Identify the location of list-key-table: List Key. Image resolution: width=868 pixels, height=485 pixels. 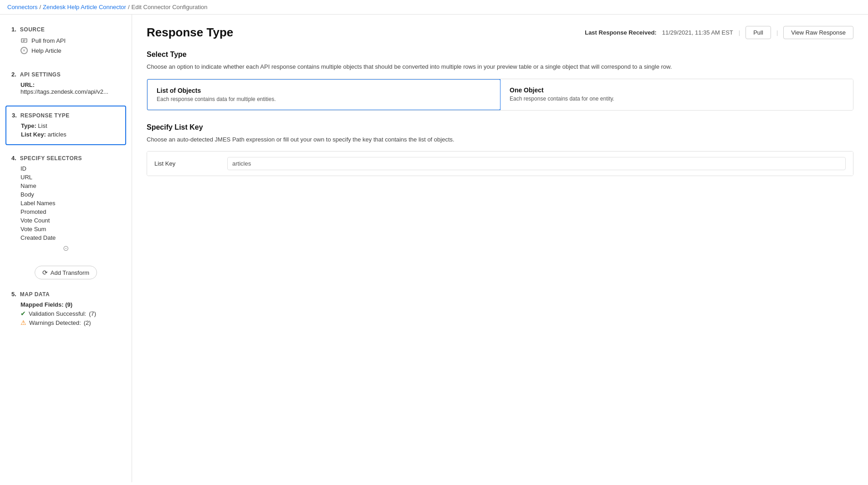
(500, 164).